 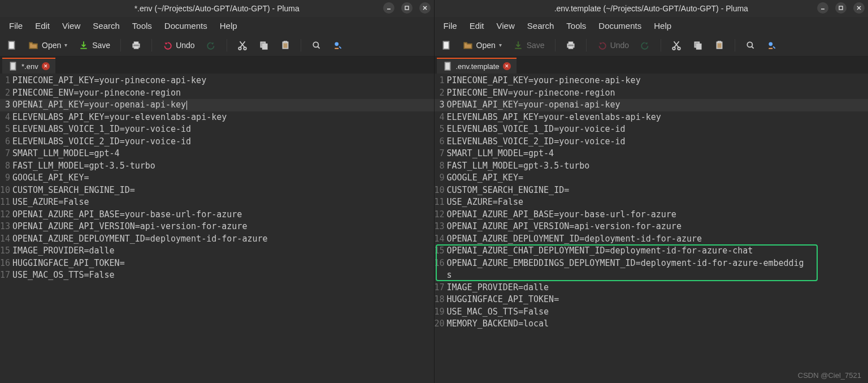 I want to click on line-content: OPENAI_AZURE_EMBEDDINGS_DEPLOYMENT_ID=de…, so click(x=626, y=264).